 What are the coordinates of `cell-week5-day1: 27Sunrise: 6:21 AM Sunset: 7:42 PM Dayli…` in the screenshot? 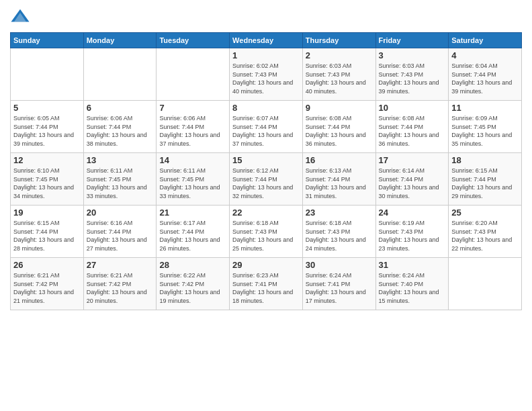 It's located at (120, 284).